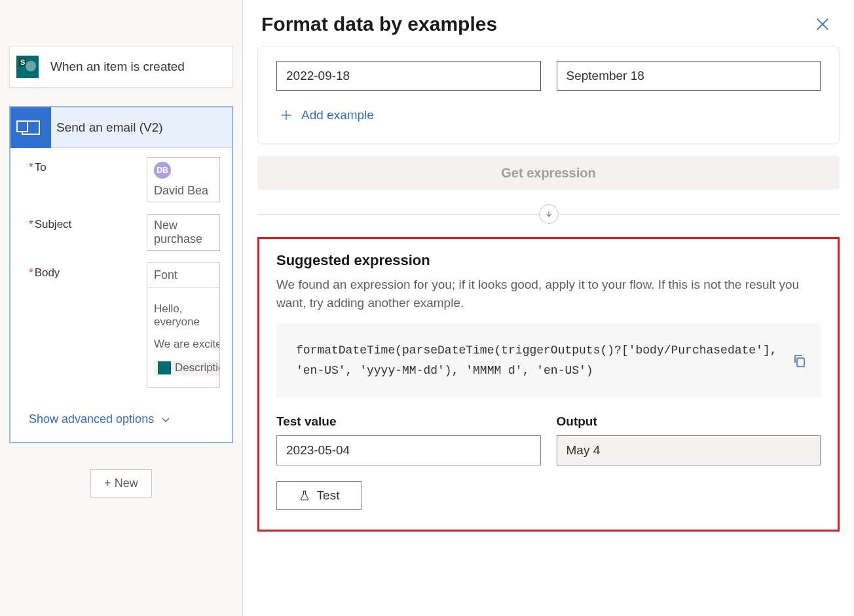 The image size is (854, 616). Describe the element at coordinates (319, 496) in the screenshot. I see `test-button: Test` at that location.